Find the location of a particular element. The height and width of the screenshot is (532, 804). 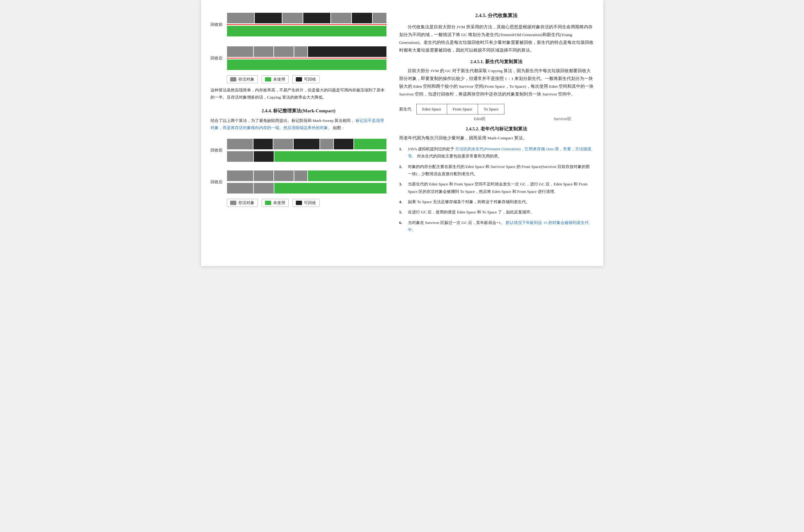

yg-sublabels: Eden区 Survivor区 is located at coordinates (511, 119).